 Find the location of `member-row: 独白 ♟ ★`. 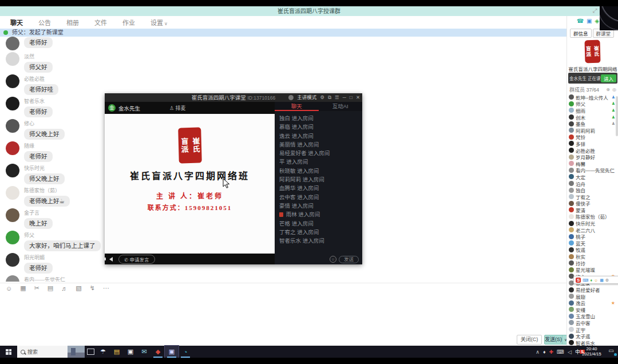

member-row: 独白 ♟ ★ is located at coordinates (592, 190).